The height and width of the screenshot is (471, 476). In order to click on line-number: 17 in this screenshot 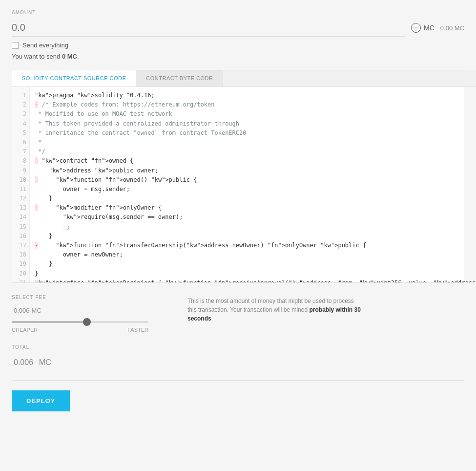, I will do `click(21, 245)`.